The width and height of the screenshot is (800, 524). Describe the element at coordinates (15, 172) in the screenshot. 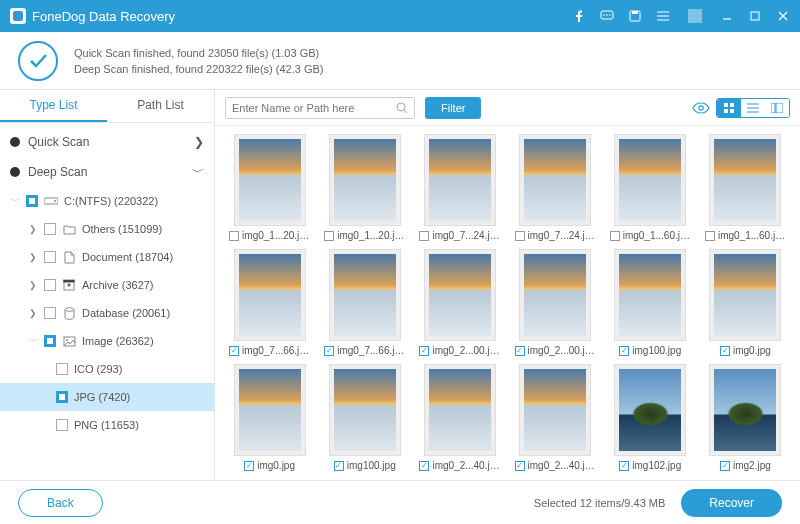

I see `bullet-icon` at that location.